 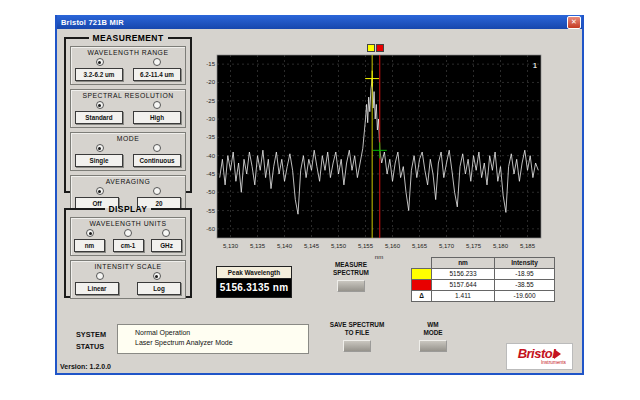 I want to click on bristol-logo: Bristol Instruments, so click(x=540, y=356).